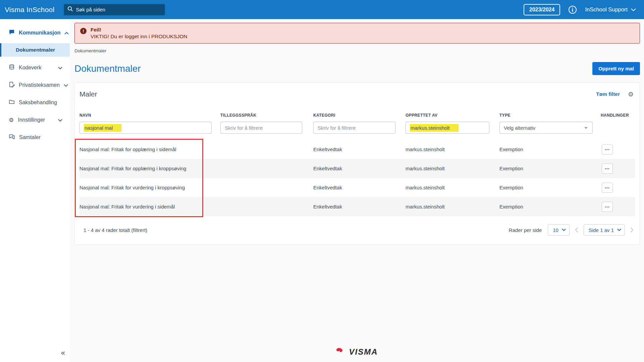 This screenshot has height=362, width=644. Describe the element at coordinates (70, 9) in the screenshot. I see `search-icon` at that location.